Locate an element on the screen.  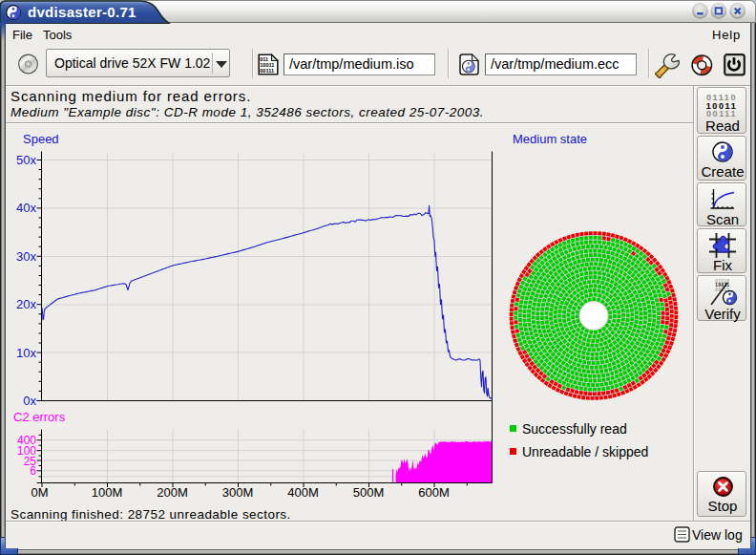
svg-text: 00111 is located at coordinates (267, 71).